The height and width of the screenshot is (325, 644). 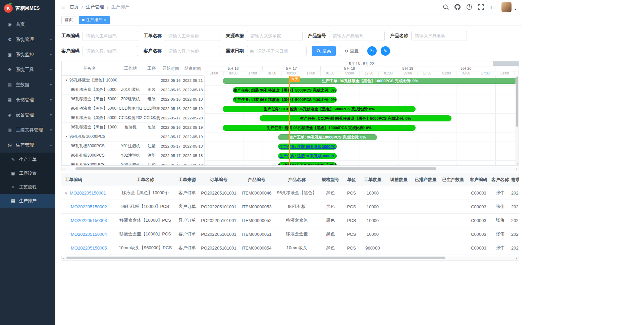 I want to click on gantt-task-row: 96孔孔板3000PCSY02注塑机注塑2022-05-172022-05-18, so click(x=133, y=156).